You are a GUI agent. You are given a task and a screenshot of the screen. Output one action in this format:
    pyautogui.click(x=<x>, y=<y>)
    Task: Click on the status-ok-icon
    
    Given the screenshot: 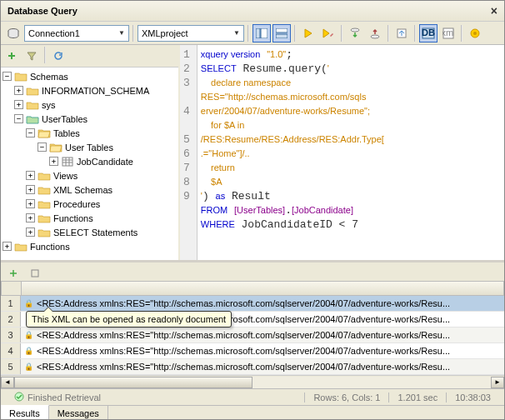 What is the action you would take?
    pyautogui.click(x=19, y=398)
    